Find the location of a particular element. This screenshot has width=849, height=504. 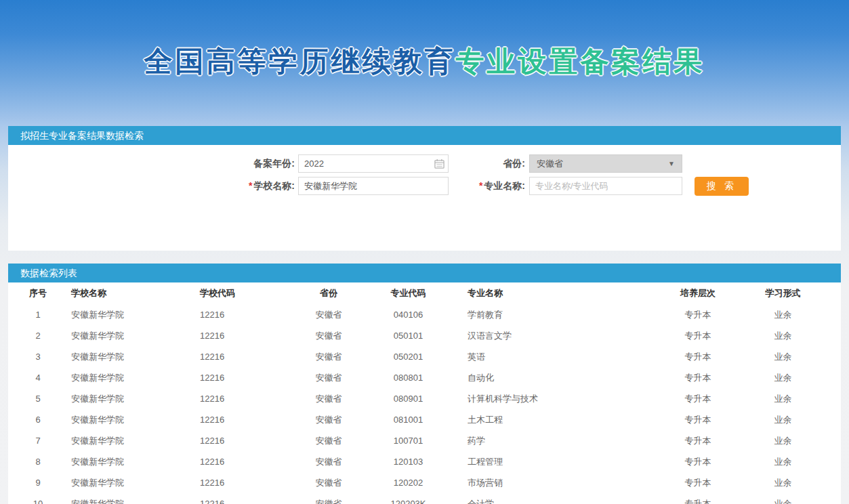

page-title-part-green: 专业设置备案结果 is located at coordinates (581, 61).